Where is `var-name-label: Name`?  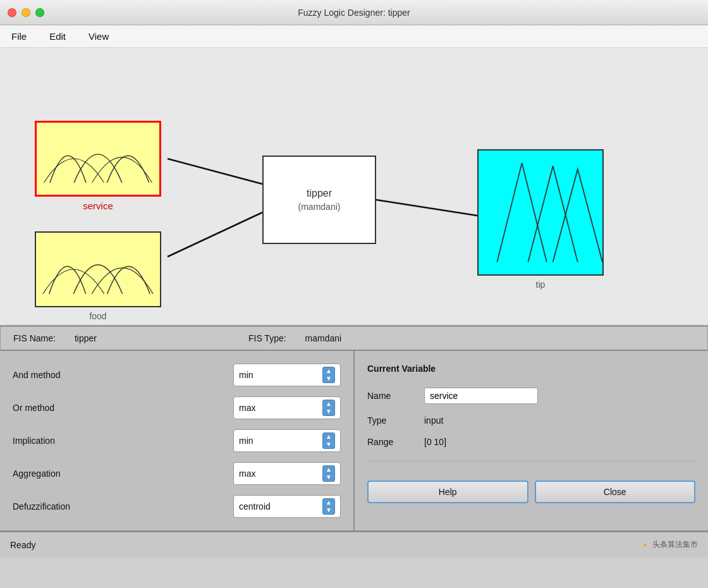 var-name-label: Name is located at coordinates (393, 396).